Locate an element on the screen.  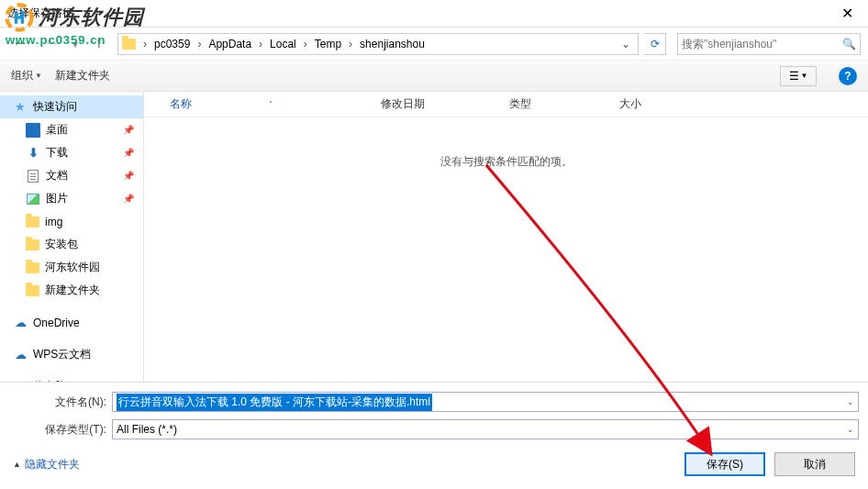
sort-asc-icon: ˄ is located at coordinates (271, 105).